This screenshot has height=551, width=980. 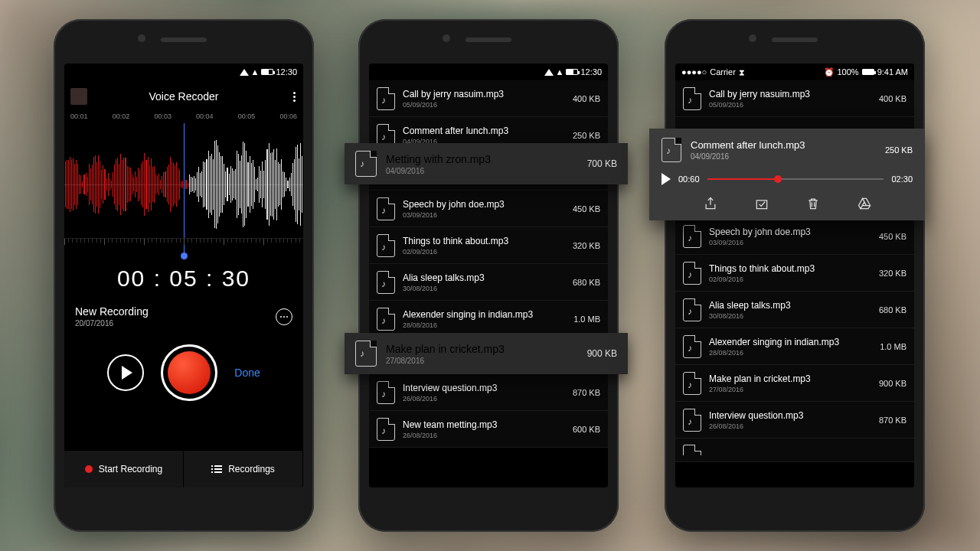 I want to click on file-name: New team metting.mp3, so click(x=484, y=425).